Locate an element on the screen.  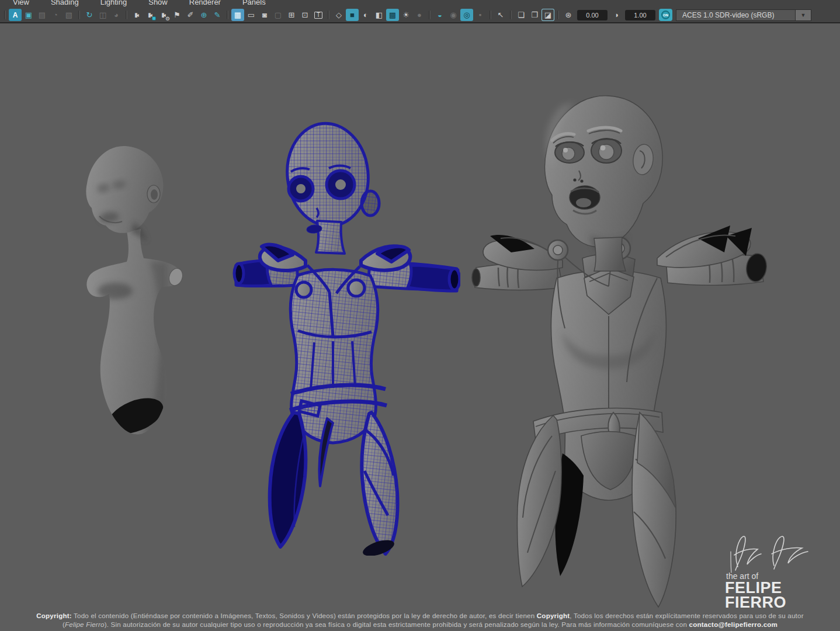
logo-name-line2: FIERRO is located at coordinates (769, 603).